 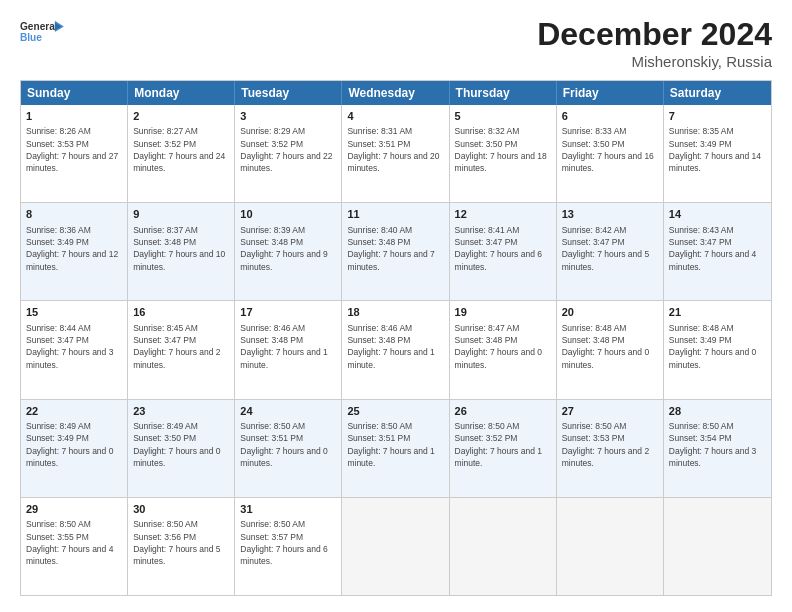 I want to click on calendar-cell-dec-13: 13Sunrise: 8:42 AM Sunset: 3:47 PM Dayli…, so click(x=610, y=252).